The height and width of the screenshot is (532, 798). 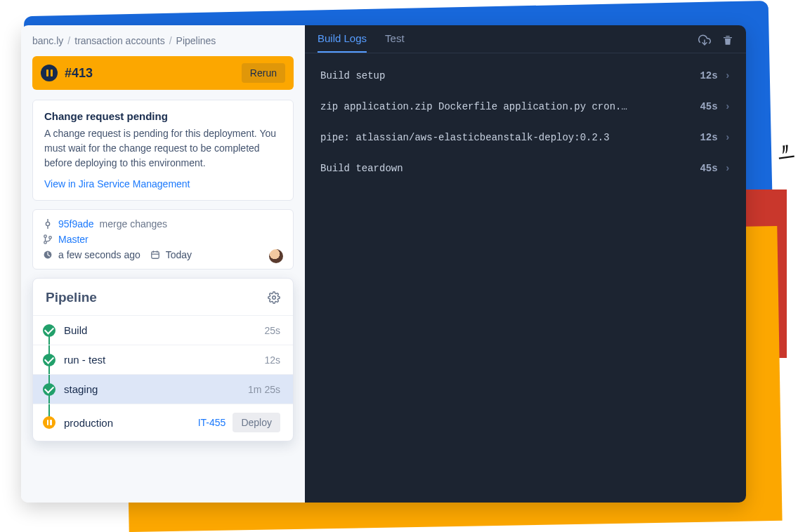 I want to click on step-name: run - test, so click(x=84, y=359).